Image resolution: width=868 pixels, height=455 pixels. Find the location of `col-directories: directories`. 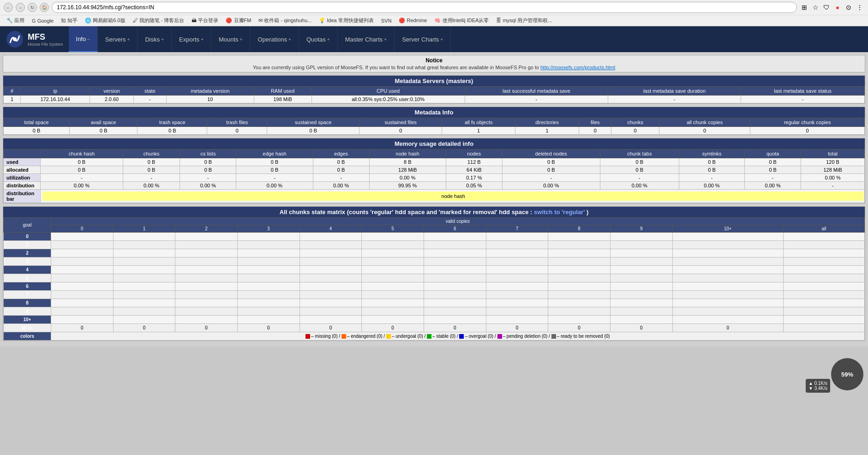

col-directories: directories is located at coordinates (547, 123).